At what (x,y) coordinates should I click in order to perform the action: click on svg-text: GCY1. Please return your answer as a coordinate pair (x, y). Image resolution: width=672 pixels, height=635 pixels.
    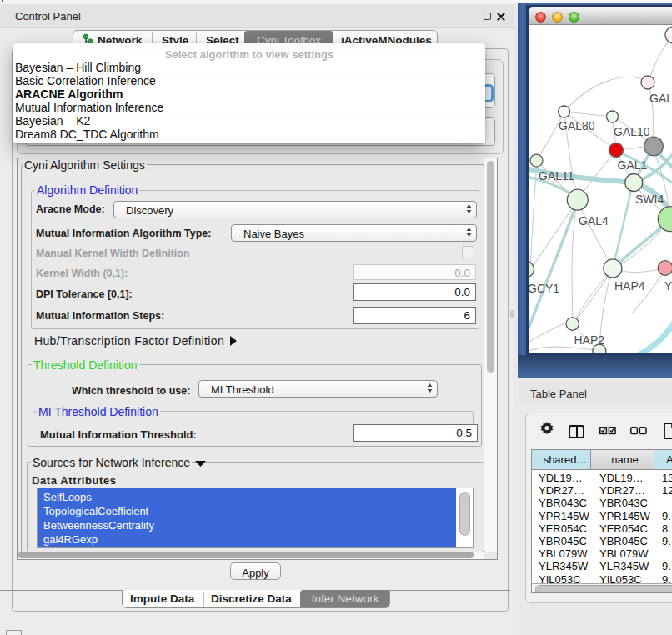
    Looking at the image, I should click on (544, 288).